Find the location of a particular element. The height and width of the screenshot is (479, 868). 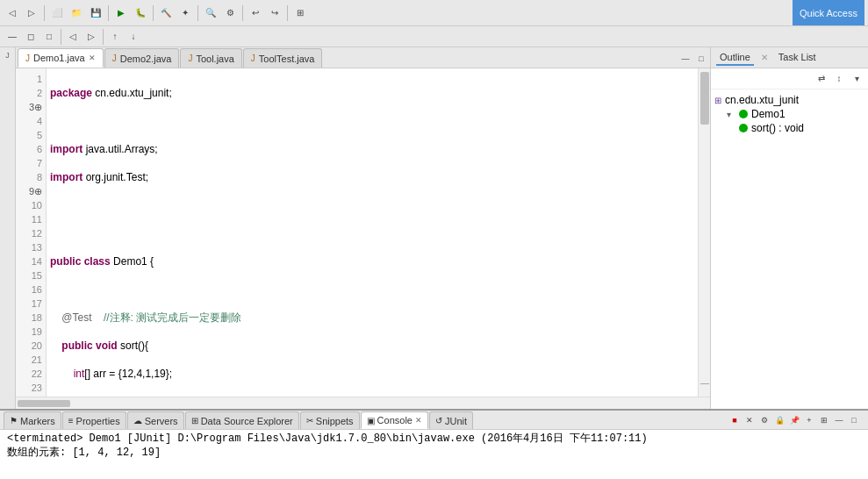

minimize-btn: — is located at coordinates (12, 37).